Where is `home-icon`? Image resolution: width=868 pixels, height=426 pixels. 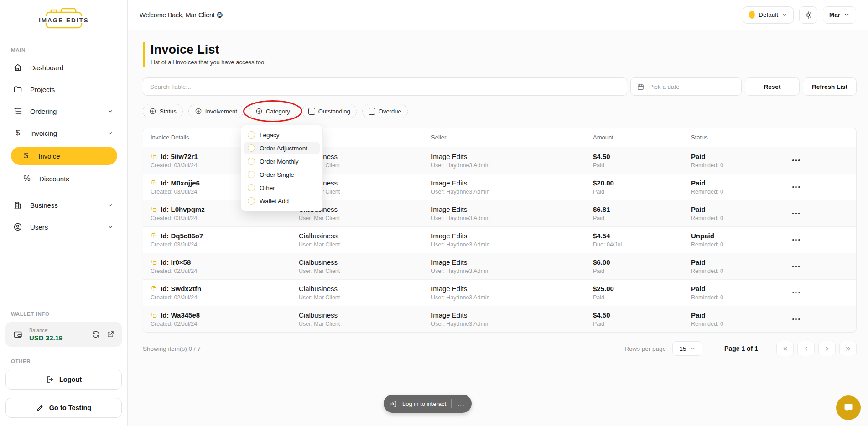
home-icon is located at coordinates (18, 67).